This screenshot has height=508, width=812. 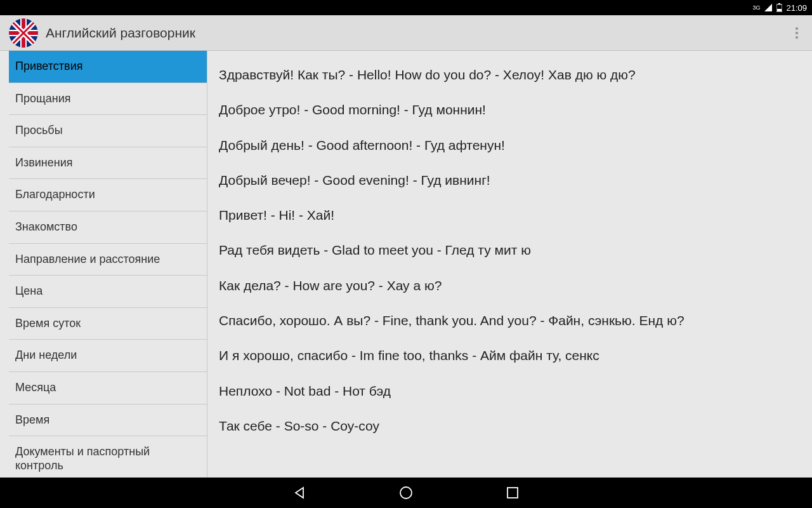 What do you see at coordinates (108, 131) in the screenshot?
I see `sidebar-item: Просьбы` at bounding box center [108, 131].